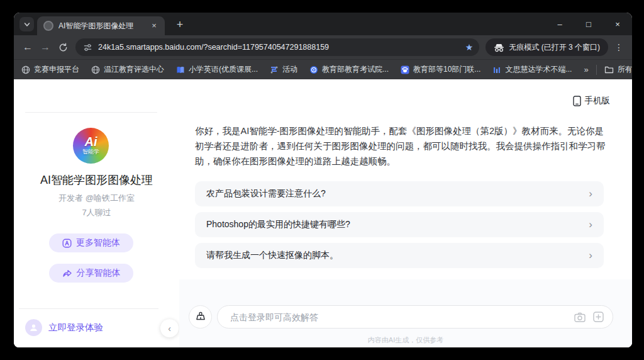  What do you see at coordinates (405, 70) in the screenshot?
I see `baidu-paw-icon` at bounding box center [405, 70].